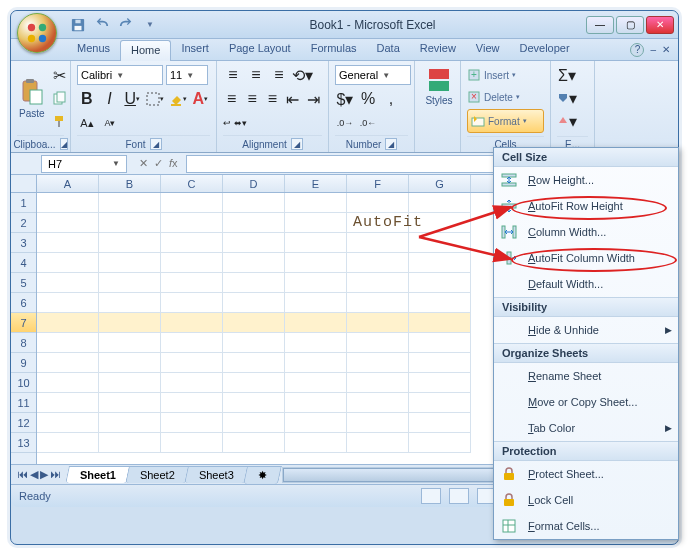 This screenshot has width=689, height=555. I want to click on decrease-indent-icon: ⇤, so click(292, 99).